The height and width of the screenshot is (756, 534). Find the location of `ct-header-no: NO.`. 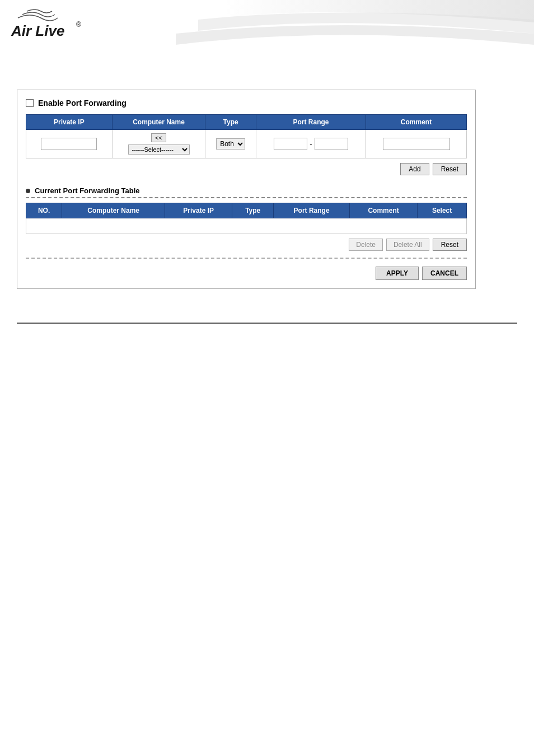

ct-header-no: NO. is located at coordinates (44, 211).